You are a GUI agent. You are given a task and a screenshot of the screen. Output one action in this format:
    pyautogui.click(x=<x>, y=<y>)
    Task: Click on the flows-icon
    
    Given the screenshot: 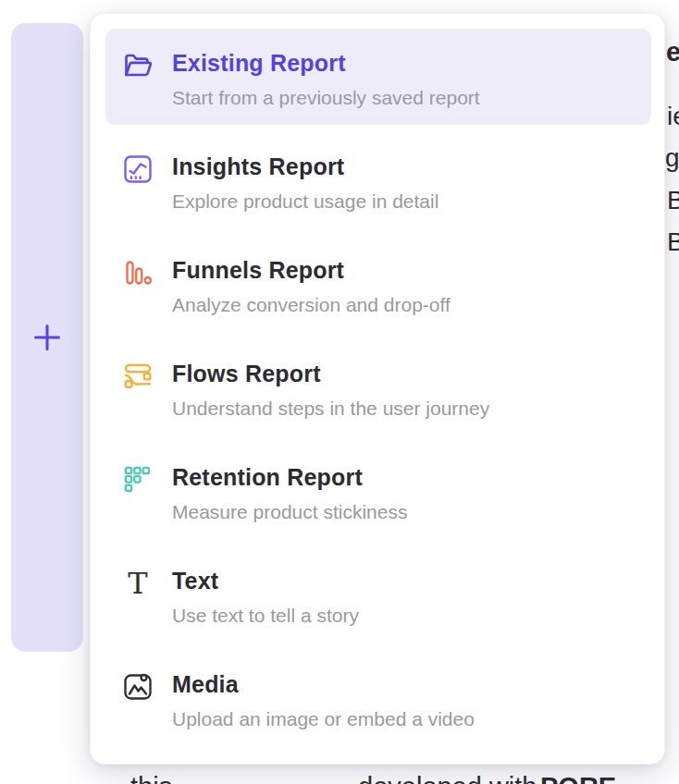 What is the action you would take?
    pyautogui.click(x=138, y=376)
    